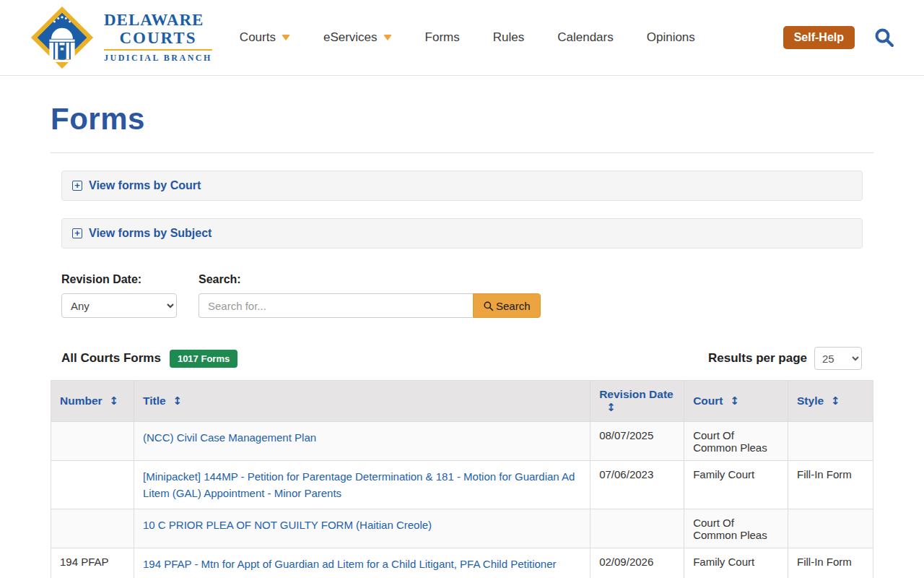 This screenshot has height=578, width=924. Describe the element at coordinates (785, 358) in the screenshot. I see `results-per-page-group: Results per page 25` at that location.